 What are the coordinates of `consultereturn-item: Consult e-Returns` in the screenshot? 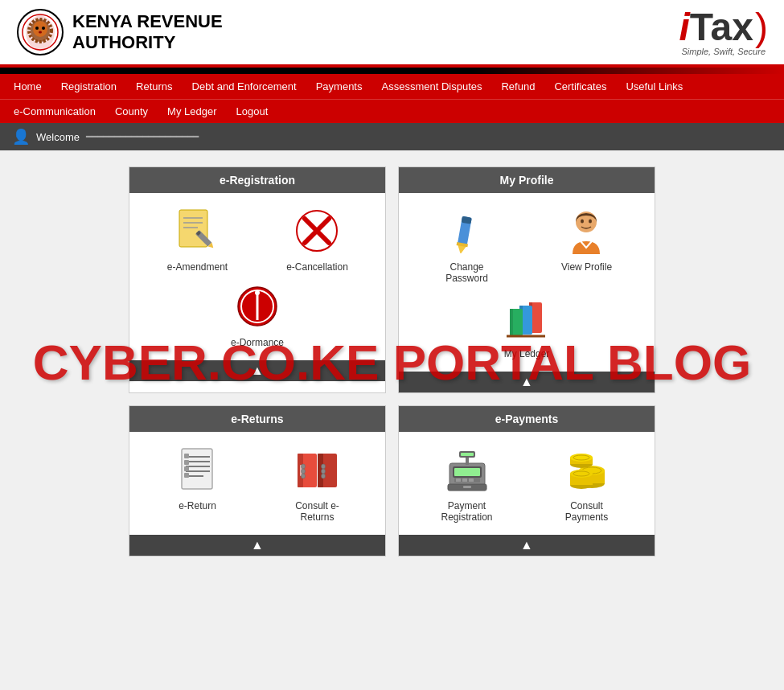 It's located at (318, 483).